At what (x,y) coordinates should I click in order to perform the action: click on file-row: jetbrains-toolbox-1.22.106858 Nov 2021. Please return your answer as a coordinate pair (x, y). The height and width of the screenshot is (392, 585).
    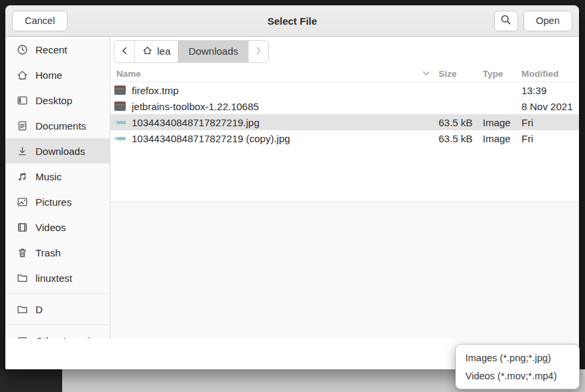
    Looking at the image, I should click on (345, 106).